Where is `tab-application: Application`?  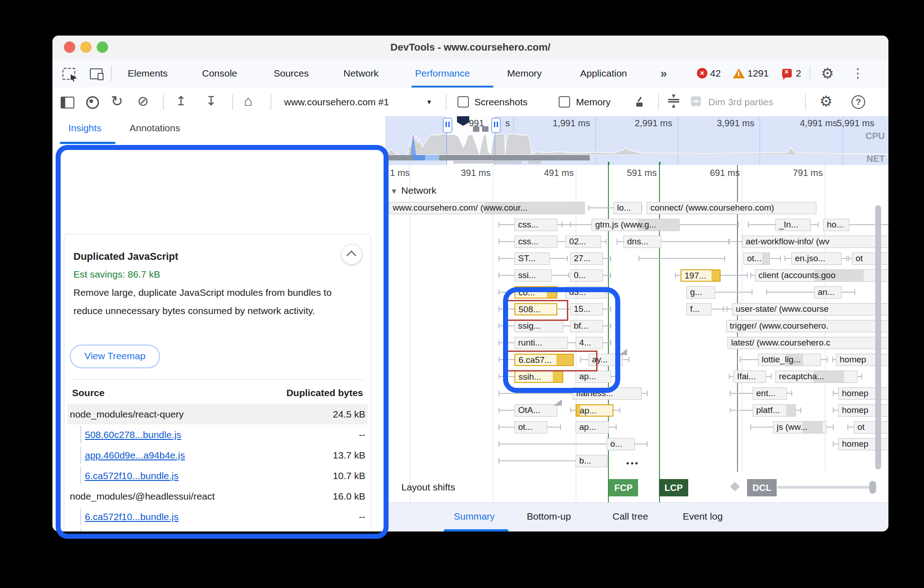
tab-application: Application is located at coordinates (604, 73).